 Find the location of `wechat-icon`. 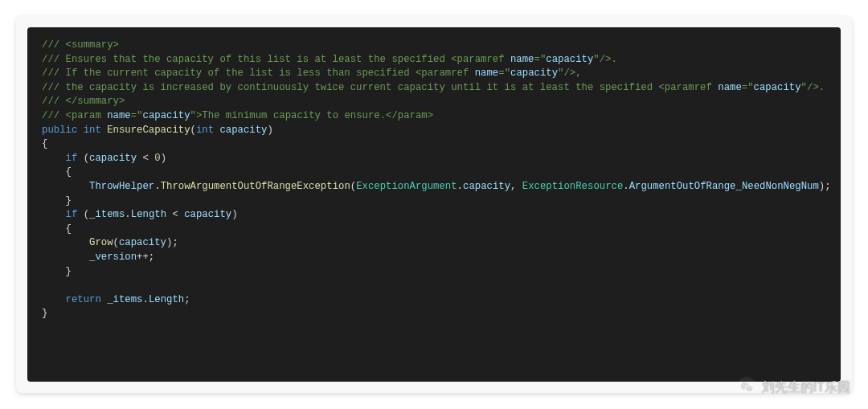

wechat-icon is located at coordinates (747, 387).